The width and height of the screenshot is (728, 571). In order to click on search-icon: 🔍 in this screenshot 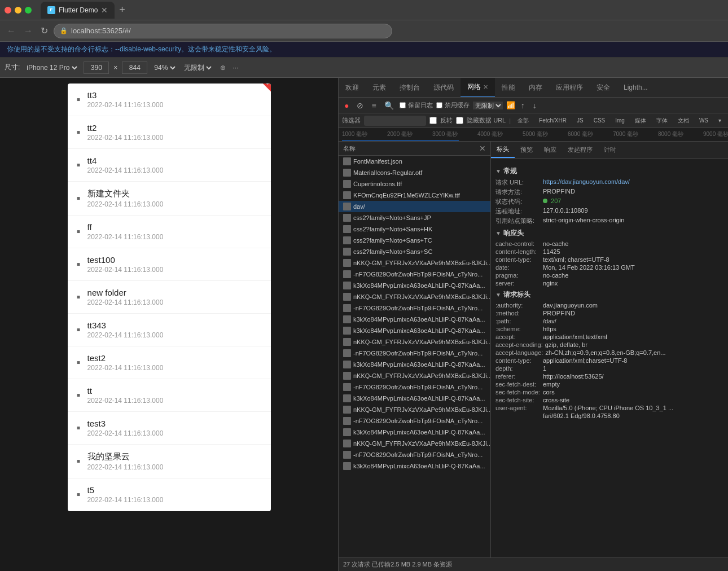, I will do `click(389, 106)`.